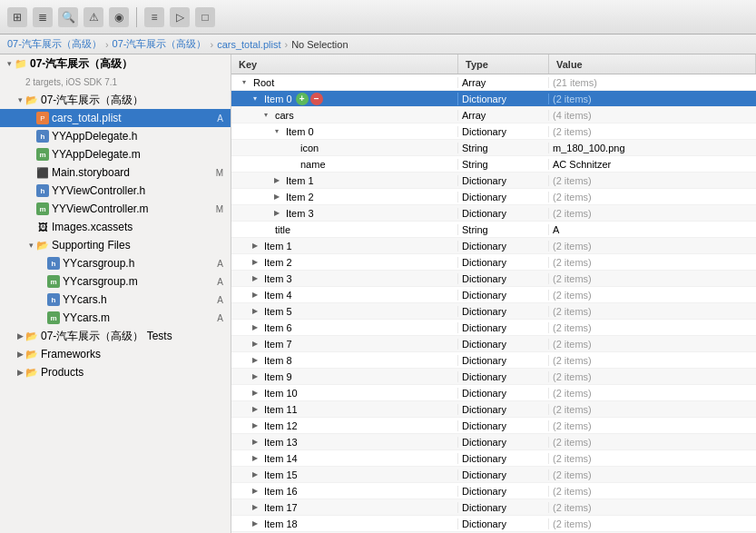 The width and height of the screenshot is (756, 533). Describe the element at coordinates (115, 173) in the screenshot. I see `sidebar-item-main-storyboard: ⬛ Main.storyboard M` at that location.